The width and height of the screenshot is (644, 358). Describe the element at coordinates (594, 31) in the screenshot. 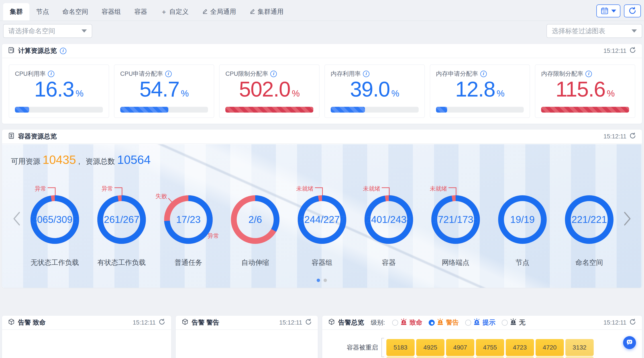

I see `label-filter-select: 选择标签过滤图表` at that location.